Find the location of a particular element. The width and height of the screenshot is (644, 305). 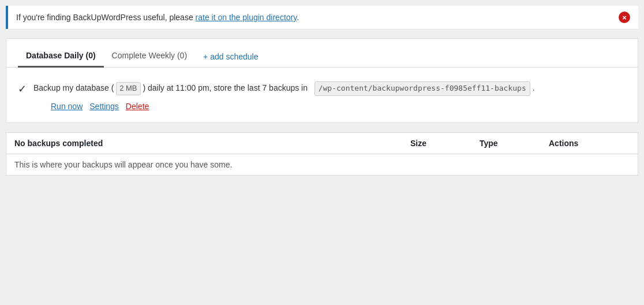

settings-link: Settings is located at coordinates (104, 106).